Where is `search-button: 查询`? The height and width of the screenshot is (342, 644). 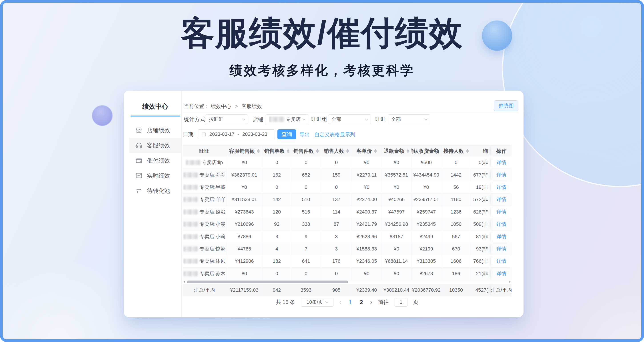 search-button: 查询 is located at coordinates (287, 134).